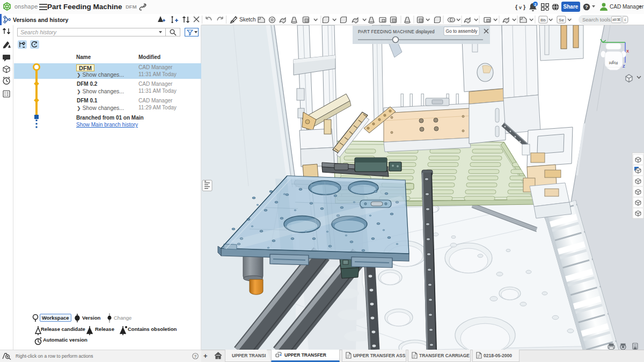 This screenshot has height=362, width=644. I want to click on svg-text: onshape, so click(26, 6).